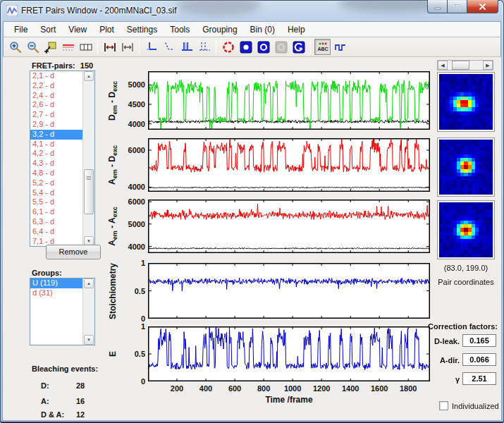 Image resolution: width=504 pixels, height=423 pixels. I want to click on groups-items: U (119)d (31), so click(56, 312).